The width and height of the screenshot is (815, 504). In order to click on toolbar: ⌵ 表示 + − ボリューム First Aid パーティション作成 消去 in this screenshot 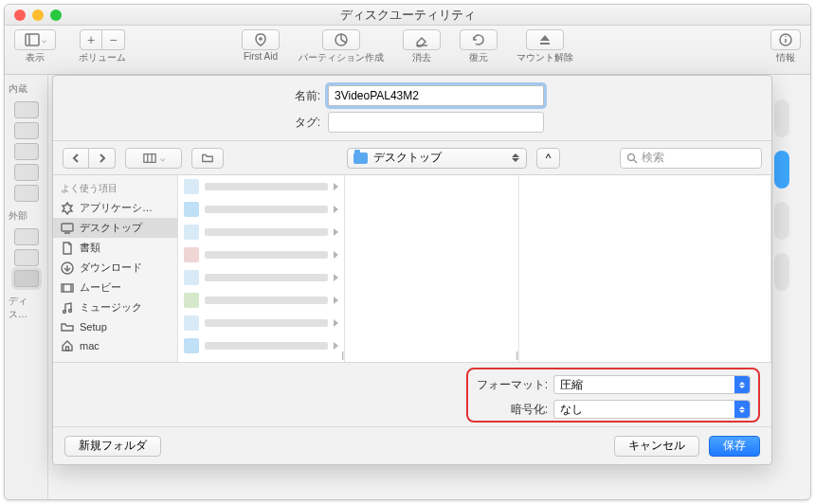, I will do `click(408, 50)`.